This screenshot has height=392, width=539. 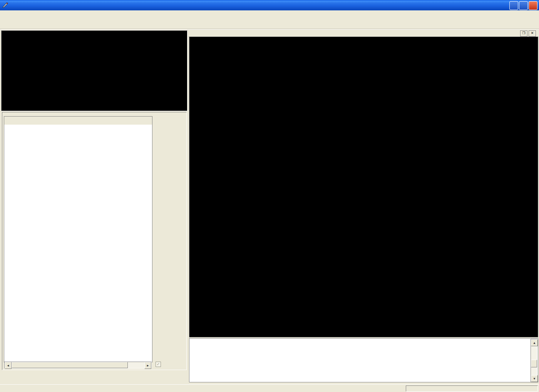 What do you see at coordinates (158, 364) in the screenshot?
I see `tree-view-checkbox: ✓` at bounding box center [158, 364].